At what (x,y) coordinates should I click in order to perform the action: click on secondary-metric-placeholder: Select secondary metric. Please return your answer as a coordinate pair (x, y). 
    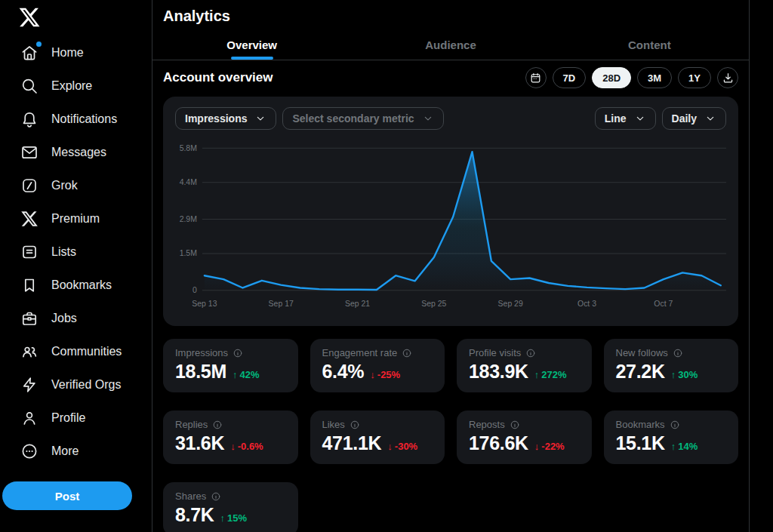
    Looking at the image, I should click on (353, 118).